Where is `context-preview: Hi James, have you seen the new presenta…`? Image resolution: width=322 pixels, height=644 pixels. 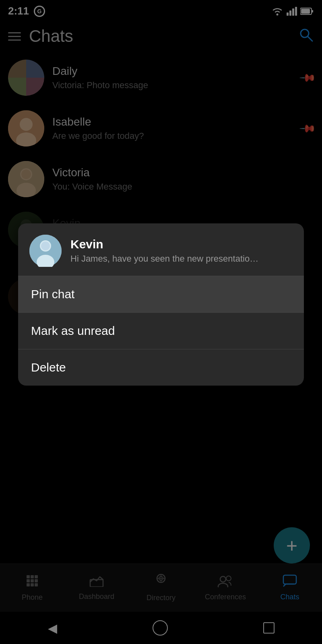 context-preview: Hi James, have you seen the new presenta… is located at coordinates (164, 259).